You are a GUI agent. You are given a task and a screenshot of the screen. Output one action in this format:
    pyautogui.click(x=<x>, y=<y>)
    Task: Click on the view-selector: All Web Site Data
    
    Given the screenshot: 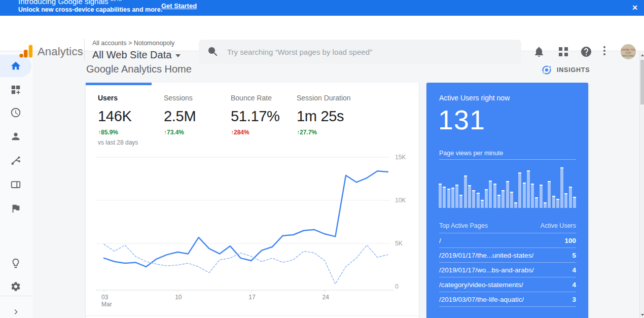 What is the action you would take?
    pyautogui.click(x=136, y=55)
    